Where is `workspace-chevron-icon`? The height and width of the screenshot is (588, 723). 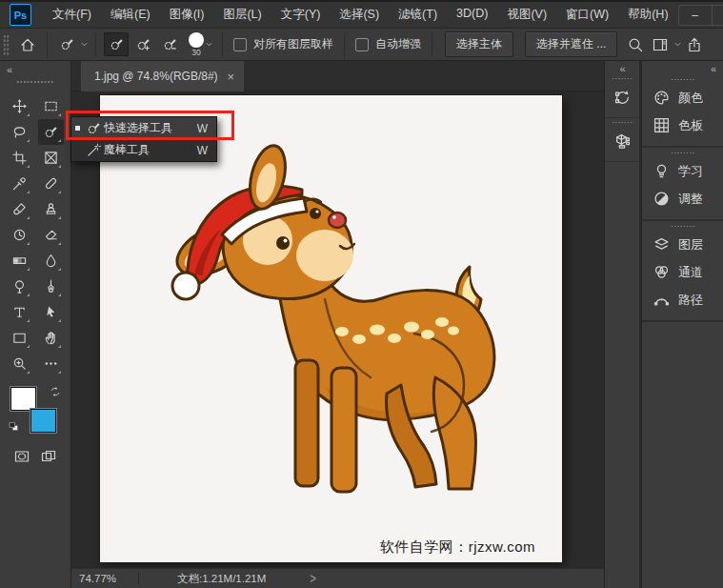
workspace-chevron-icon is located at coordinates (678, 44).